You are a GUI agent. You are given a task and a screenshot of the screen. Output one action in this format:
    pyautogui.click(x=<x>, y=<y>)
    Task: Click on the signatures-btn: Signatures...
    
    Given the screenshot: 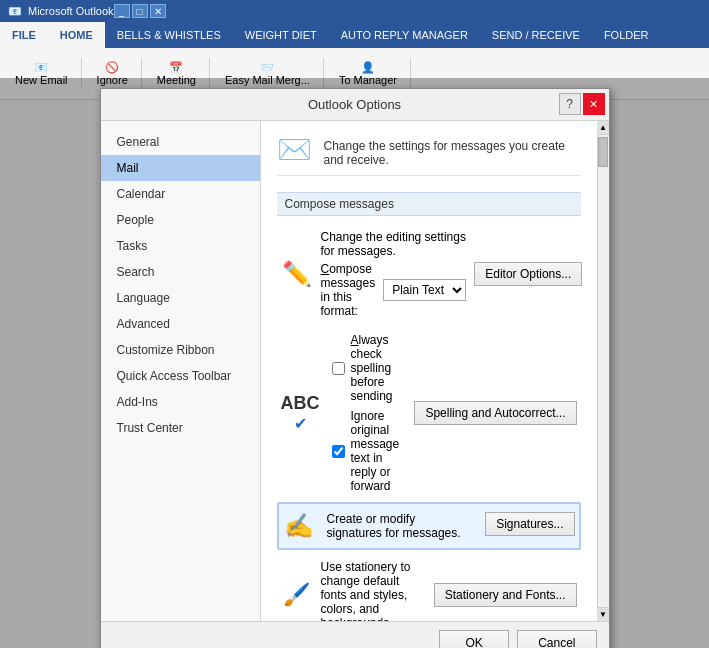 What is the action you would take?
    pyautogui.click(x=530, y=524)
    